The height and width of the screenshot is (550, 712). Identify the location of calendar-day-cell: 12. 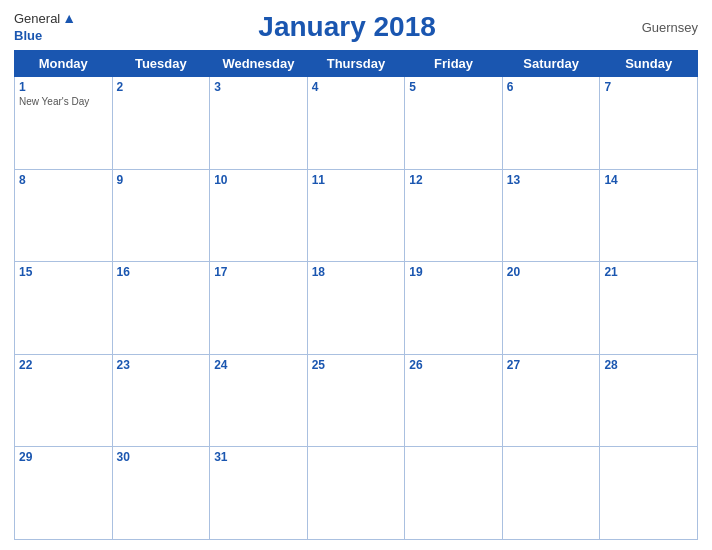
(454, 216).